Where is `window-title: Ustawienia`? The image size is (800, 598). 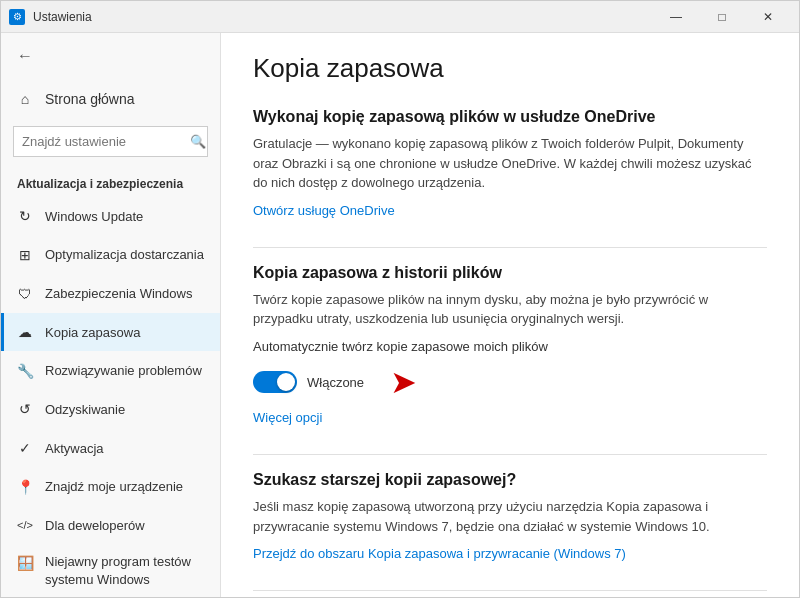 window-title: Ustawienia is located at coordinates (343, 17).